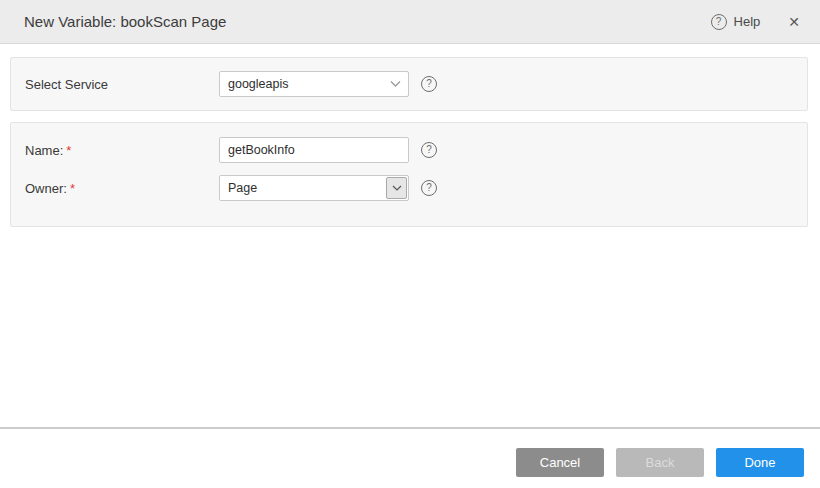 The height and width of the screenshot is (488, 820). I want to click on service-dropdown: googleapis, so click(314, 84).